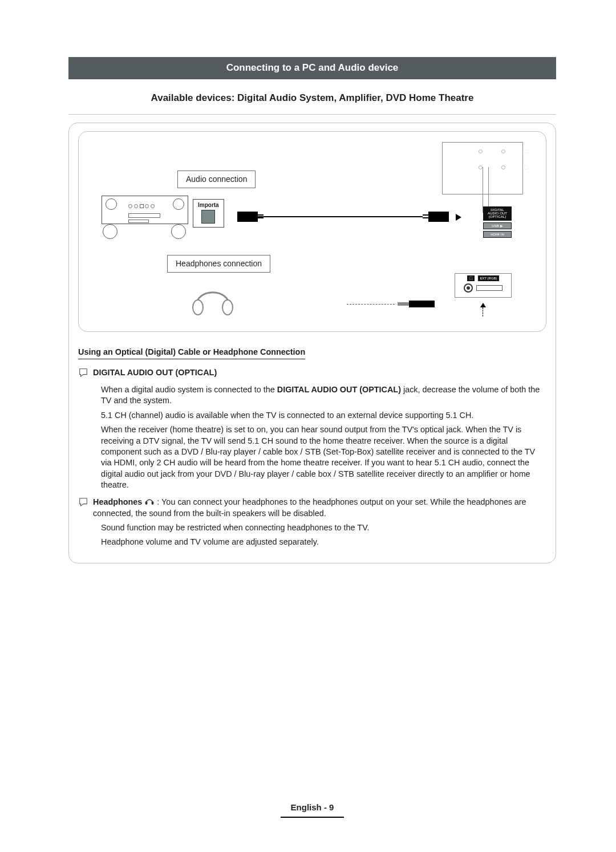  Describe the element at coordinates (497, 234) in the screenshot. I see `port-hdmi-in: HDMI IN` at that location.